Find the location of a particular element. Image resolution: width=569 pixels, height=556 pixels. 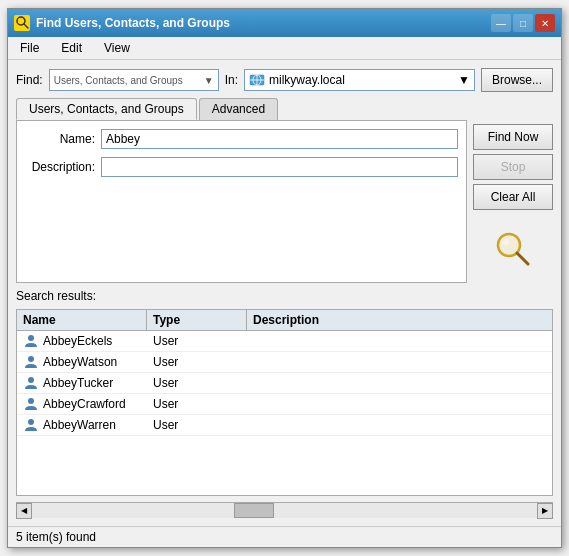

search-icon-area is located at coordinates (513, 248).